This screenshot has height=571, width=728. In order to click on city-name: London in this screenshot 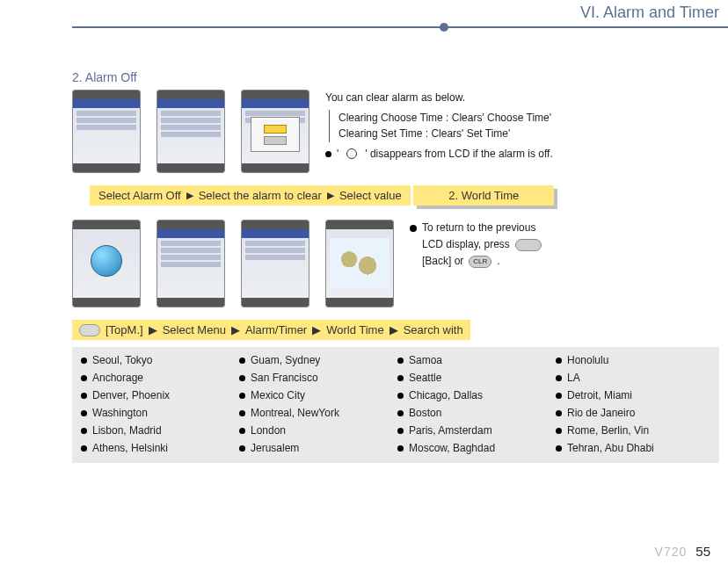, I will do `click(268, 430)`.